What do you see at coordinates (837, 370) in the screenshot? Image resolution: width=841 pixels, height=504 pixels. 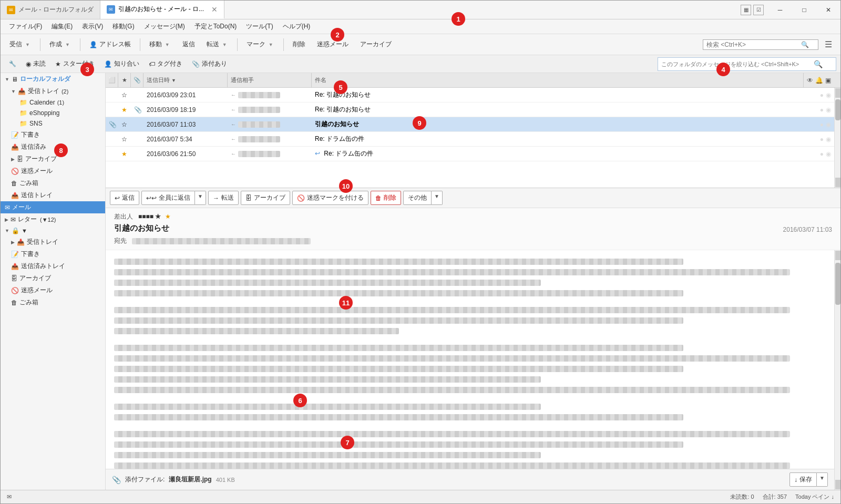 I see `reading-scrollbar` at bounding box center [837, 370].